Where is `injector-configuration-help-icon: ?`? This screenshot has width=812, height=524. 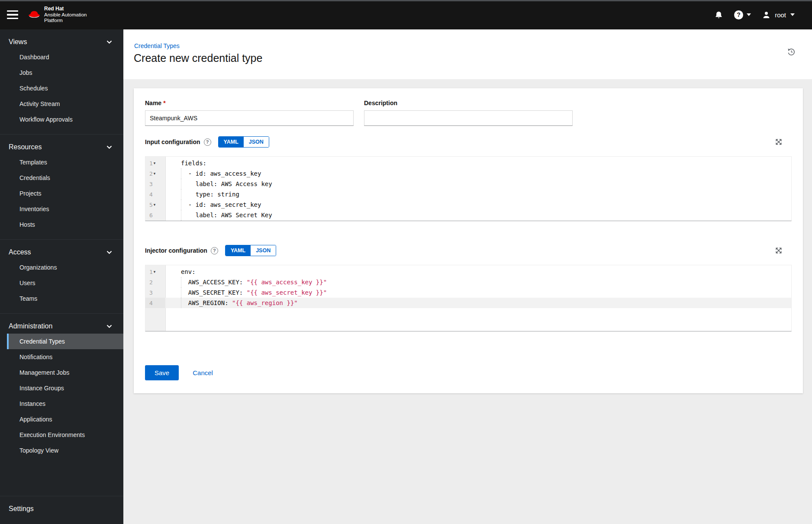 injector-configuration-help-icon: ? is located at coordinates (215, 251).